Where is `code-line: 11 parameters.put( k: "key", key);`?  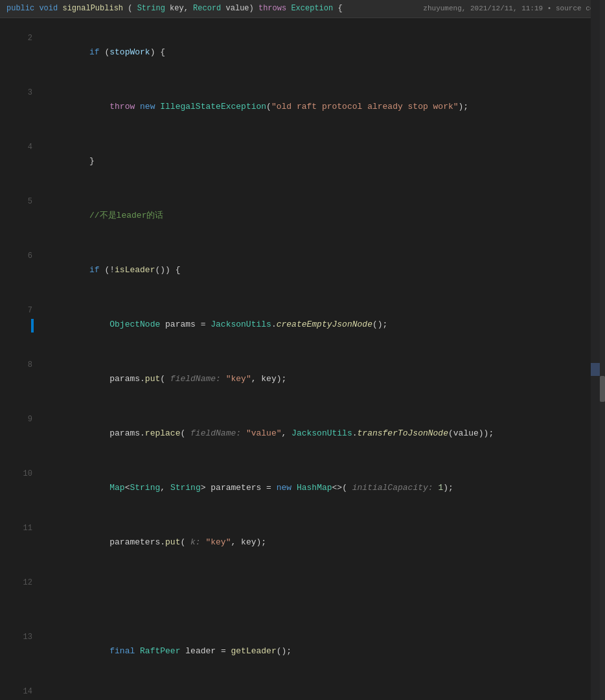
code-line: 11 parameters.put( k: "key", key); is located at coordinates (315, 535).